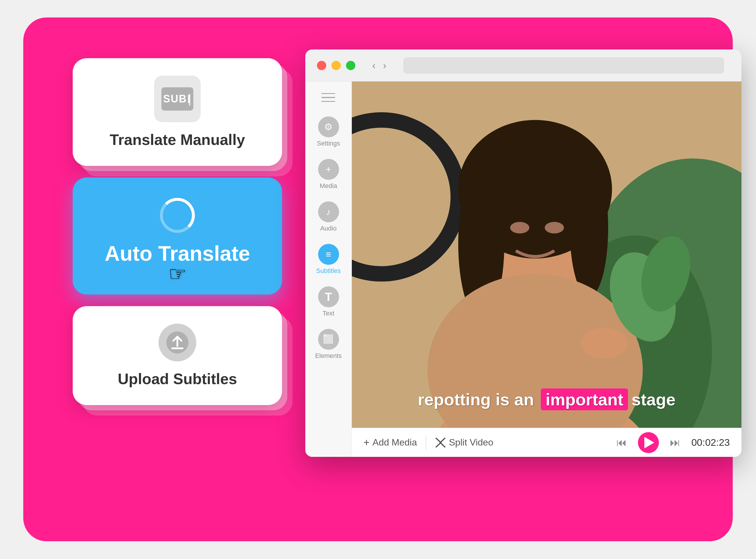 The width and height of the screenshot is (756, 559). I want to click on spinner-icon, so click(177, 215).